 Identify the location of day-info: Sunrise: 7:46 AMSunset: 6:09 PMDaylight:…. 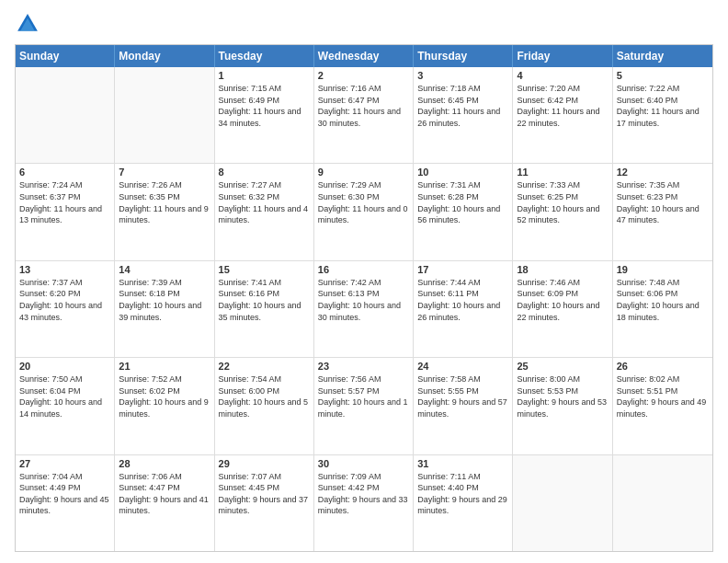
(563, 300).